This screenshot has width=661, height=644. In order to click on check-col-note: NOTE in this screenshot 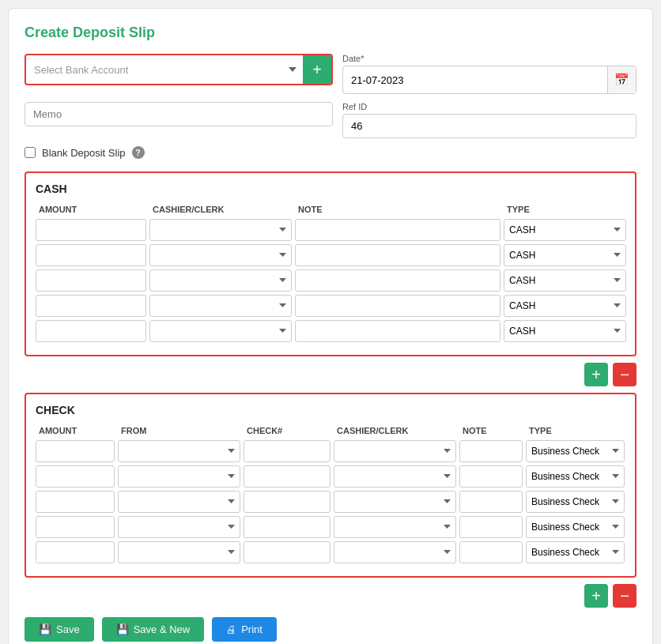, I will do `click(491, 431)`.